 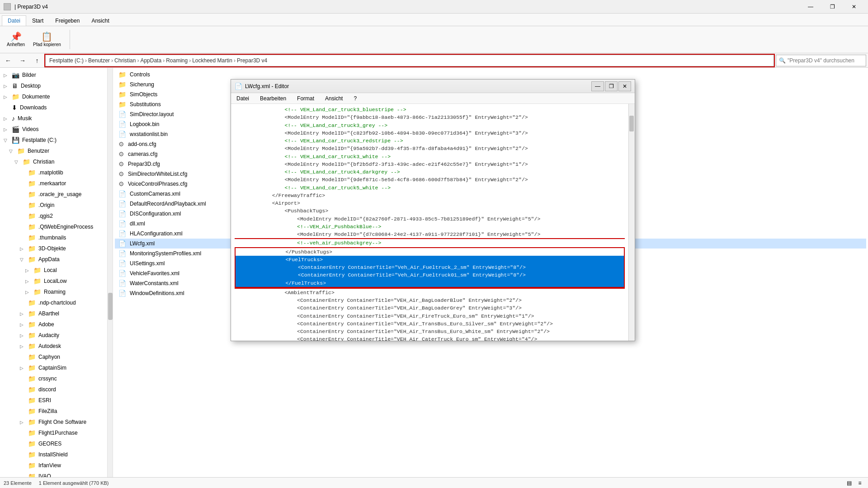 I want to click on sidebar-item-localLow: ▷ 📁 LocalLow, so click(x=56, y=281).